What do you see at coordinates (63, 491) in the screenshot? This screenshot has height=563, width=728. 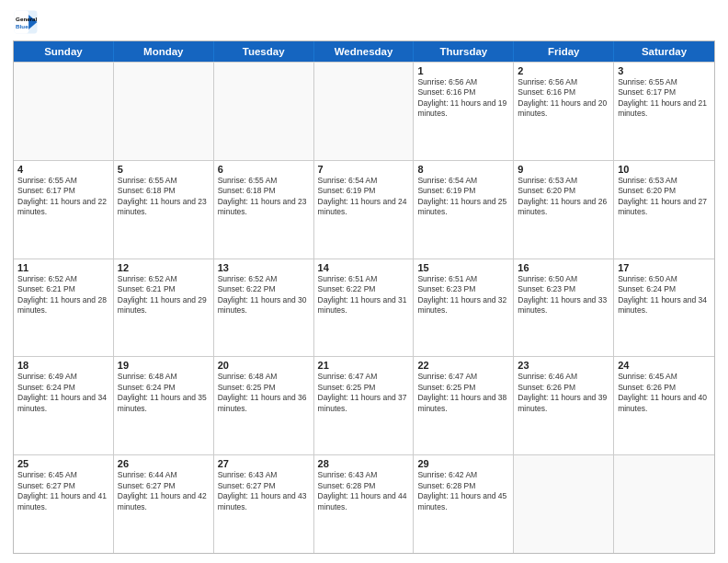 I see `day-info: Sunrise: 6:45 AM Sunset: 6:27 PM Dayligh…` at bounding box center [63, 491].